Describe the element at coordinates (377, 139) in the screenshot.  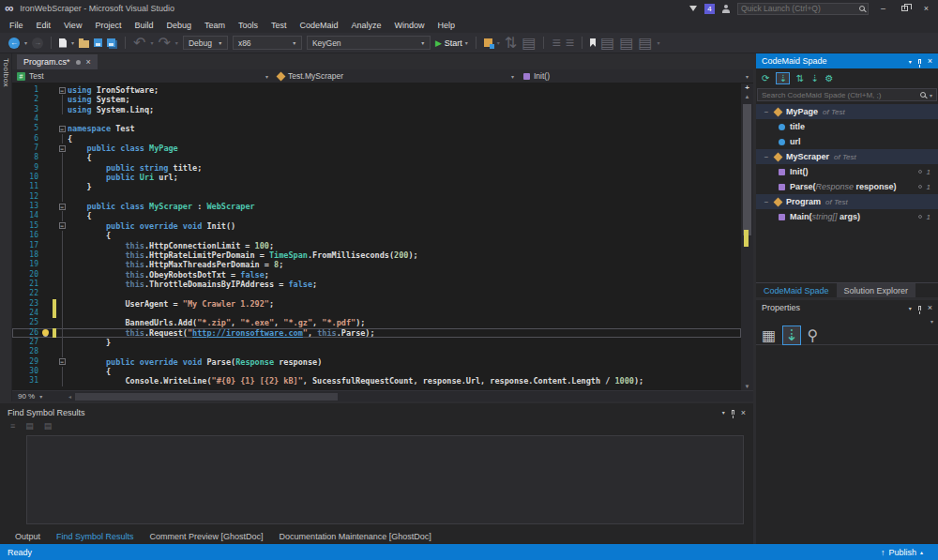
I see `code-line-6: 6{` at that location.